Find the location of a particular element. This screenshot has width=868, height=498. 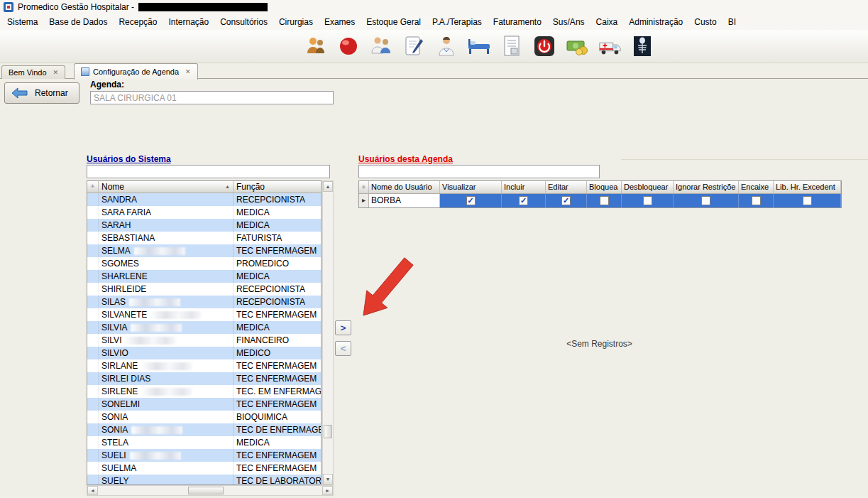

menu-custo: Custo is located at coordinates (705, 22).